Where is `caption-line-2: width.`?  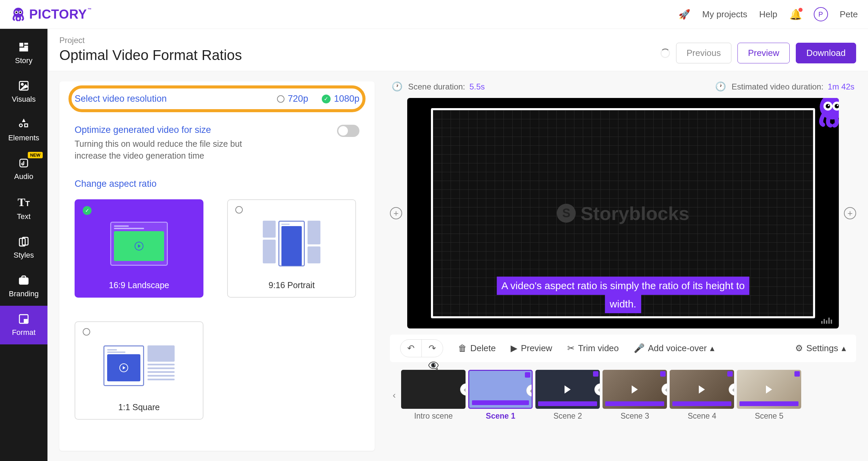
caption-line-2: width. is located at coordinates (623, 304).